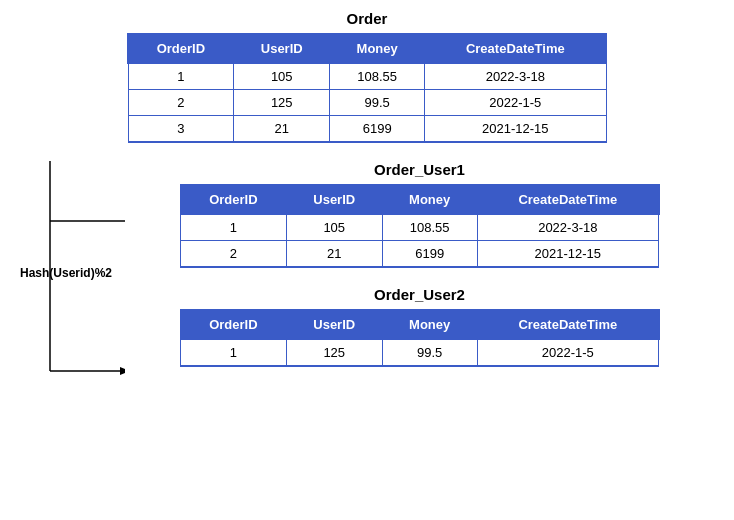 The width and height of the screenshot is (734, 520). Describe the element at coordinates (568, 200) in the screenshot. I see `user1-col-datetime: CreateDateTime` at that location.